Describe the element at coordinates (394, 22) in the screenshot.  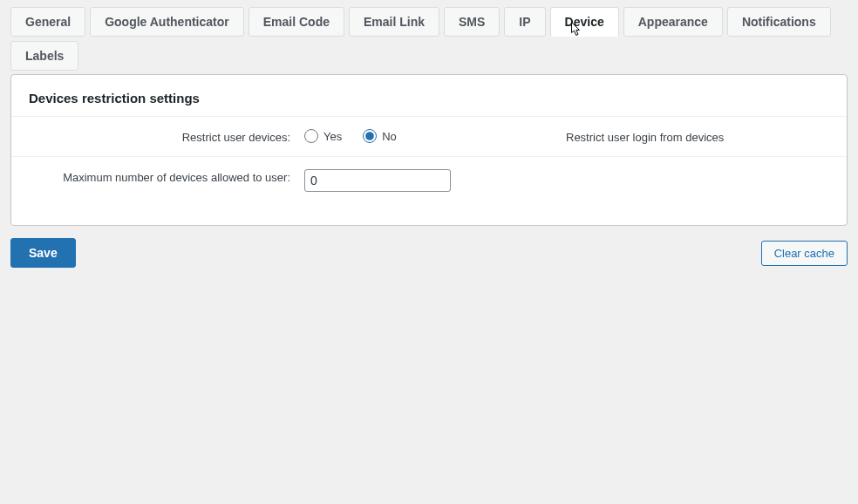
I see `tab-email-link: Email Link` at that location.